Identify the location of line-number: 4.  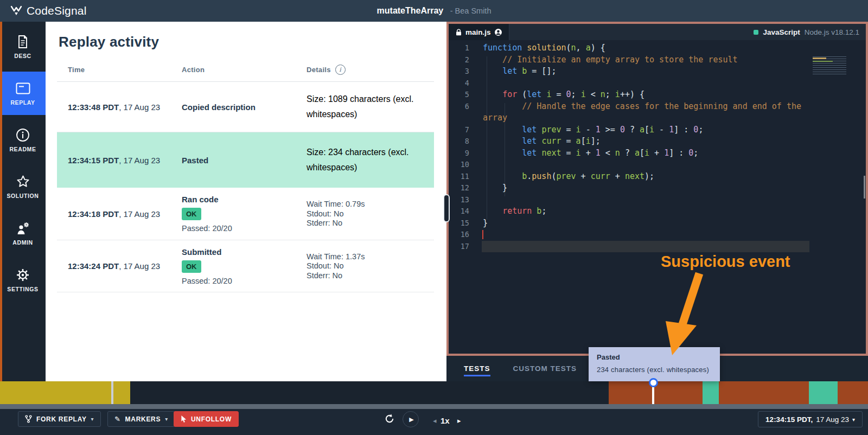
(459, 84).